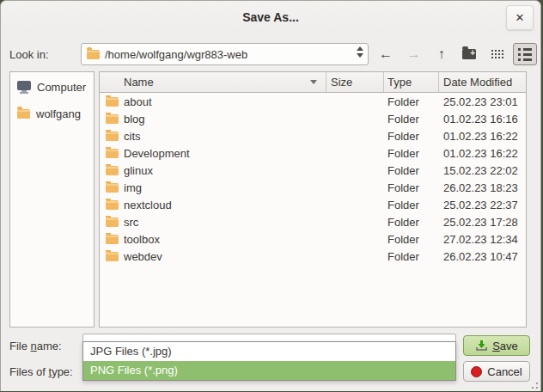 The height and width of the screenshot is (392, 543). Describe the element at coordinates (24, 86) in the screenshot. I see `computer-icon` at that location.